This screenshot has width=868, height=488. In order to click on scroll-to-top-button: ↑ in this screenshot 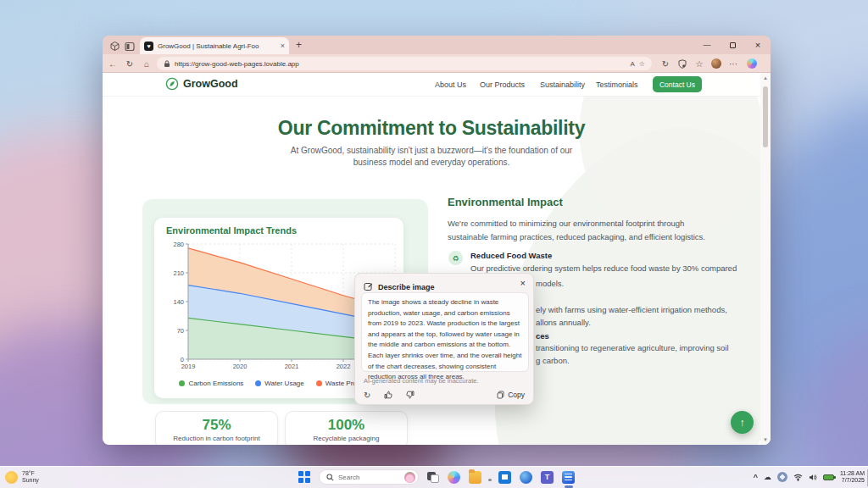, I will do `click(743, 422)`.